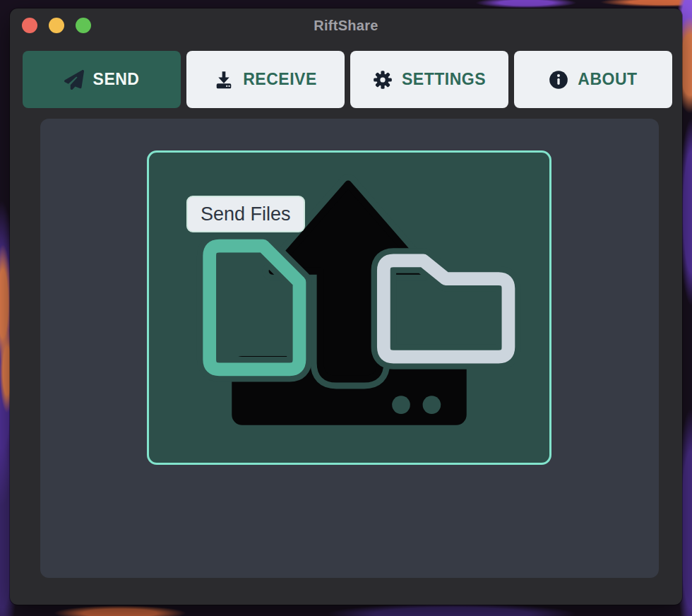 The width and height of the screenshot is (692, 616). Describe the element at coordinates (224, 80) in the screenshot. I see `download-icon` at that location.